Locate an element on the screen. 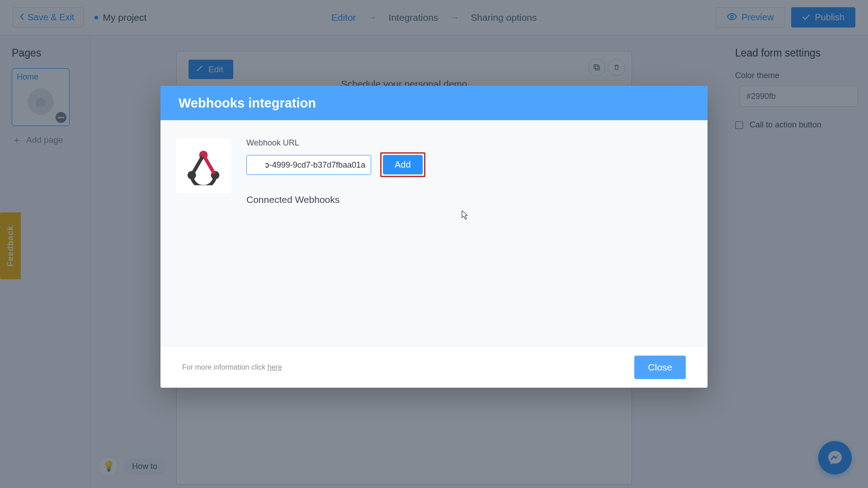  modal-title: Webhooks integration is located at coordinates (434, 103).